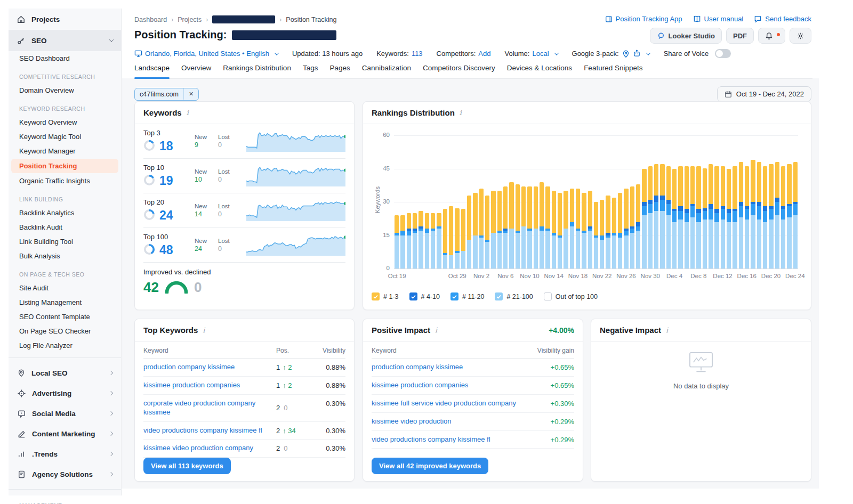 The height and width of the screenshot is (504, 853). I want to click on sidebar-item-log-file-analyzer: Log File Analyzer, so click(65, 345).